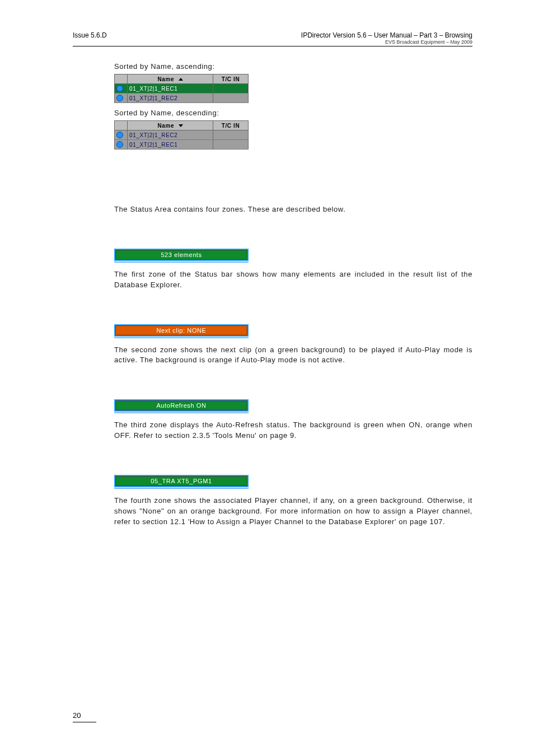  What do you see at coordinates (181, 405) in the screenshot?
I see `status-text-3: AutoRefresh ON` at bounding box center [181, 405].